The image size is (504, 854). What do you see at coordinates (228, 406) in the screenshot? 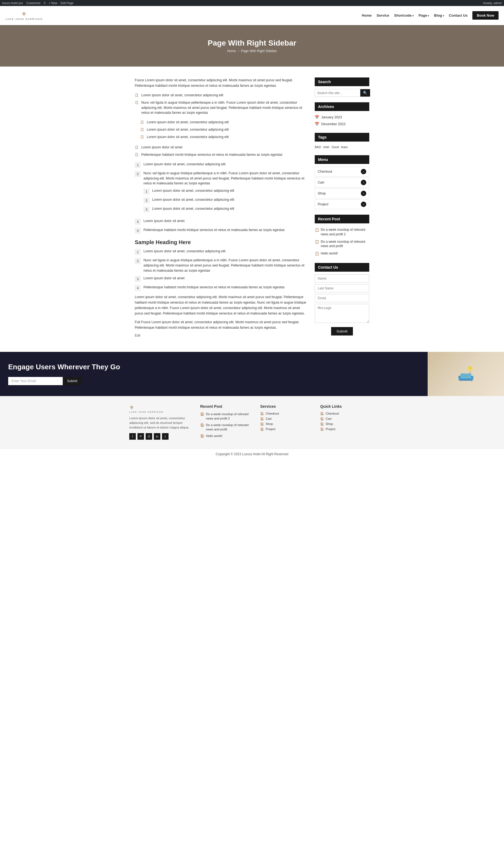
I see `footer-recent-post-title: Recent Post` at bounding box center [228, 406].